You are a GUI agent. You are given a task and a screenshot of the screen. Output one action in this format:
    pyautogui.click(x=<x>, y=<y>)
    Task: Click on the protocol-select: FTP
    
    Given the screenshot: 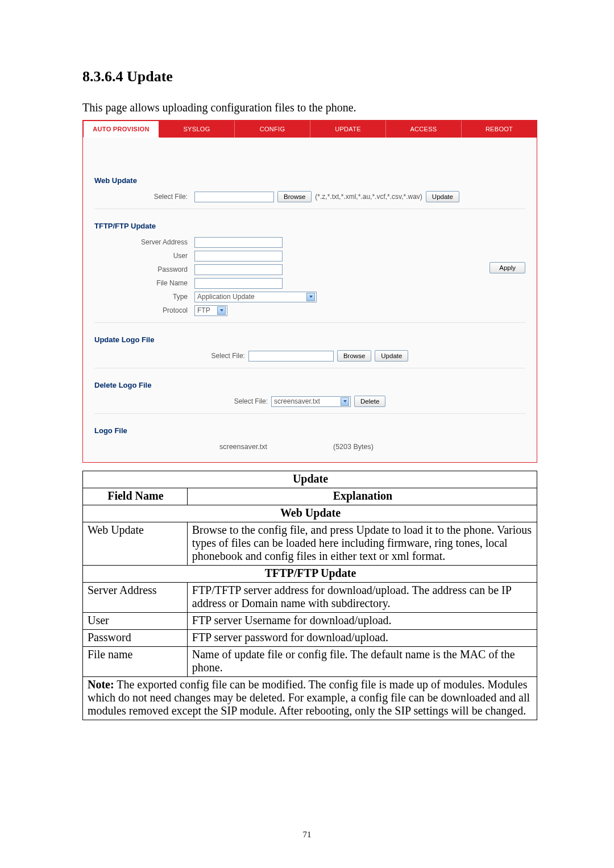 What is the action you would take?
    pyautogui.click(x=211, y=310)
    